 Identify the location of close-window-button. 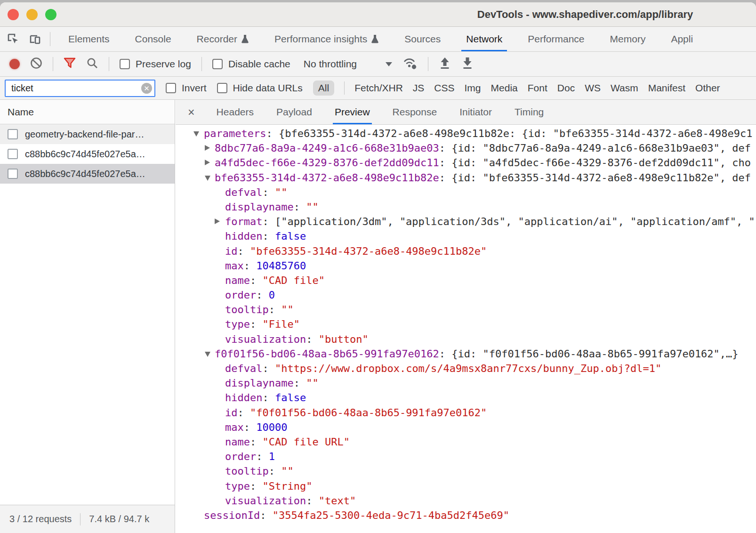
(13, 15).